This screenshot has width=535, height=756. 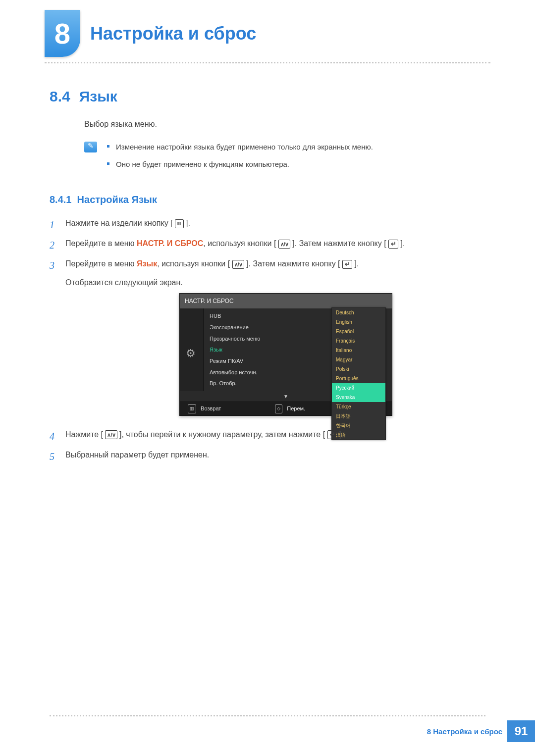 What do you see at coordinates (521, 731) in the screenshot?
I see `page-number: 91` at bounding box center [521, 731].